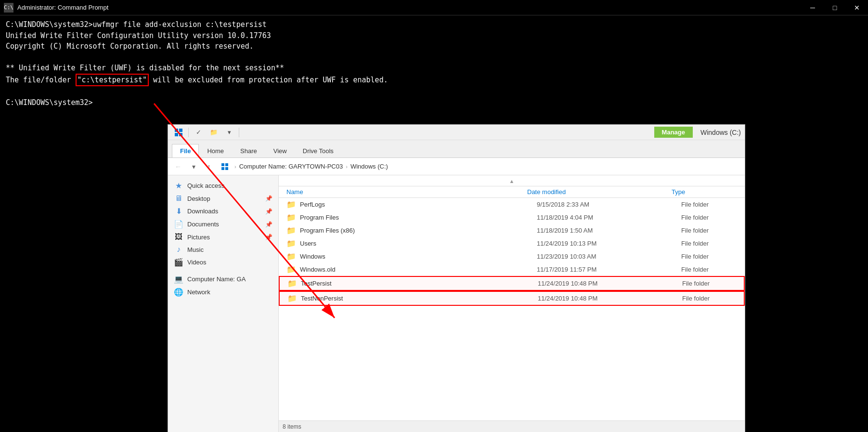 Image resolution: width=868 pixels, height=432 pixels. I want to click on sidebar-item-network: 🌐 Network, so click(223, 292).